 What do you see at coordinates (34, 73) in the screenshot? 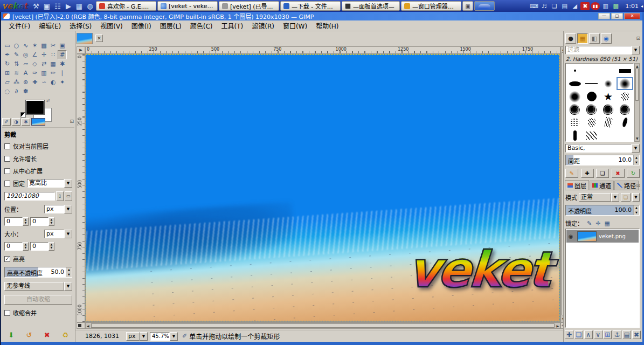
I see `ink-tool: ✑` at bounding box center [34, 73].